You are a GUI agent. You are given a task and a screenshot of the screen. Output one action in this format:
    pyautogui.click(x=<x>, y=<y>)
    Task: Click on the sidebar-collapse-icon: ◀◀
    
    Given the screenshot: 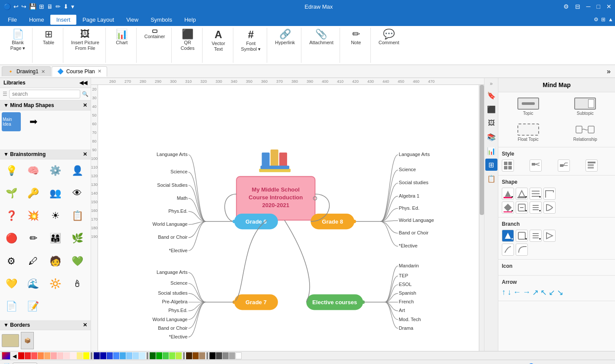 What is the action you would take?
    pyautogui.click(x=83, y=83)
    